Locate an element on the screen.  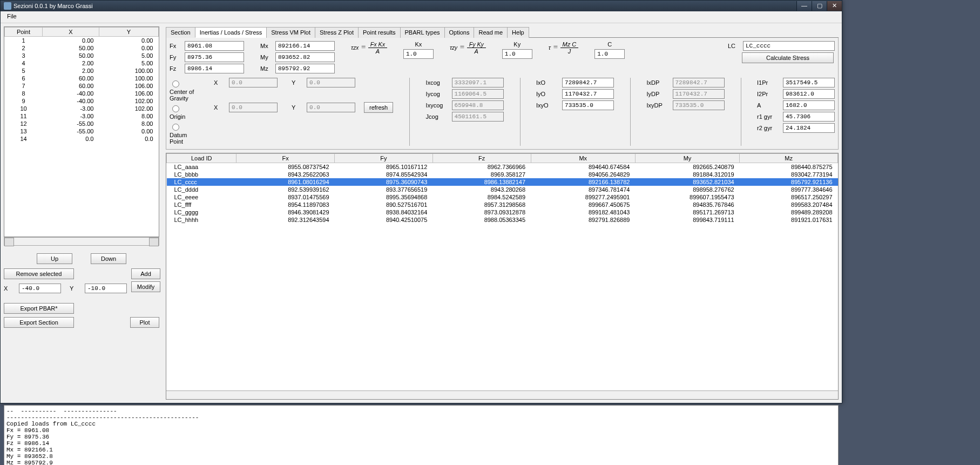
r1gyr-label: r1 gyr is located at coordinates (768, 117).